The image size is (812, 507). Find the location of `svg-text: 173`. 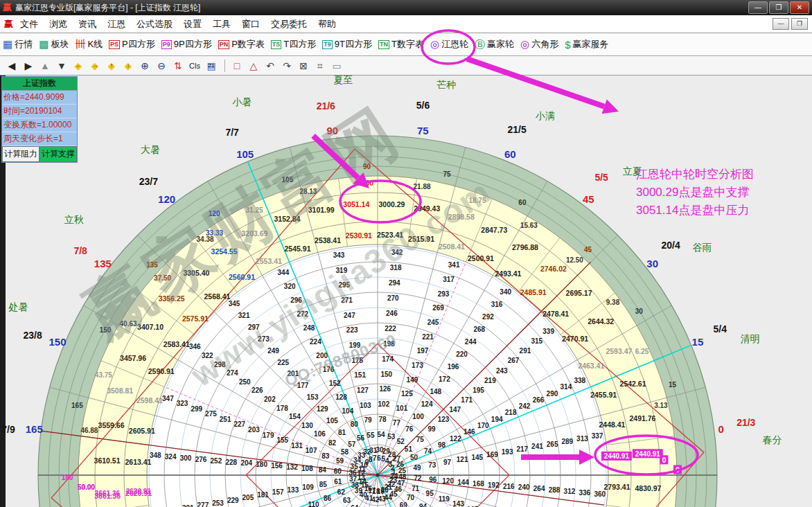

svg-text: 173 is located at coordinates (417, 366).